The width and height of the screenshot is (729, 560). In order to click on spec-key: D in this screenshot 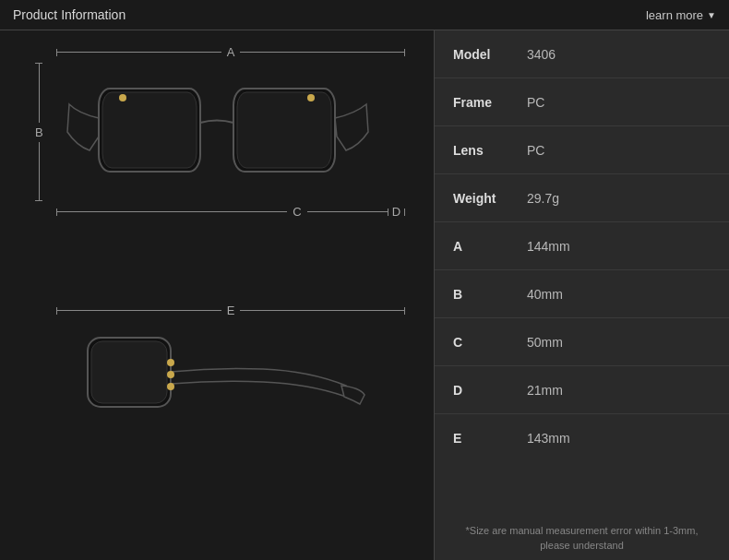, I will do `click(490, 390)`.